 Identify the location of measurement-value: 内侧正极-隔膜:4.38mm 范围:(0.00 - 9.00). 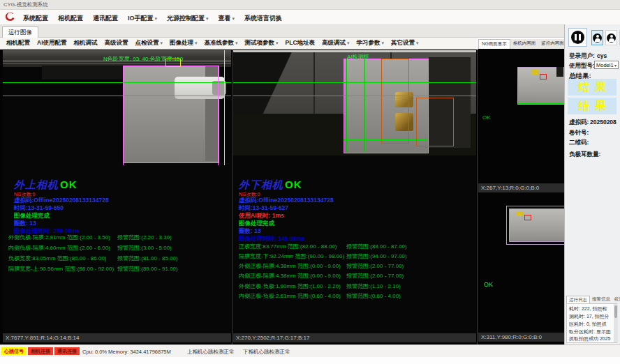
(290, 276).